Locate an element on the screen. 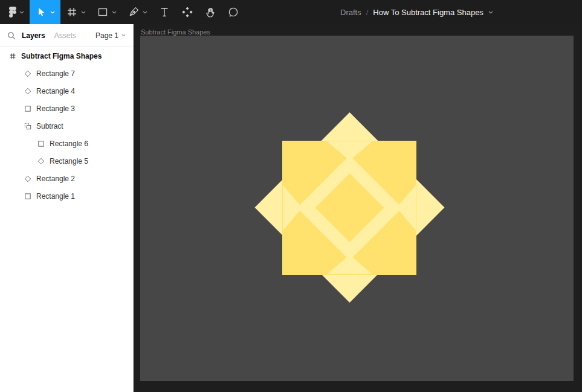 This screenshot has height=392, width=582. hand-icon is located at coordinates (210, 12).